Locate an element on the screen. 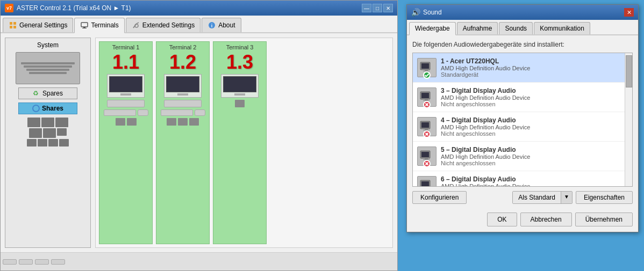 The height and width of the screenshot is (271, 644). terminal-1-screen is located at coordinates (126, 84).